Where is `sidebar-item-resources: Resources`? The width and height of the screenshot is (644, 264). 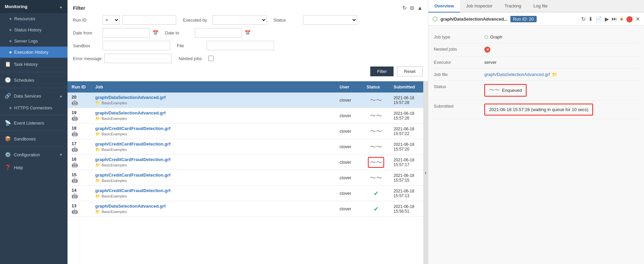
sidebar-item-resources: Resources is located at coordinates (34, 19).